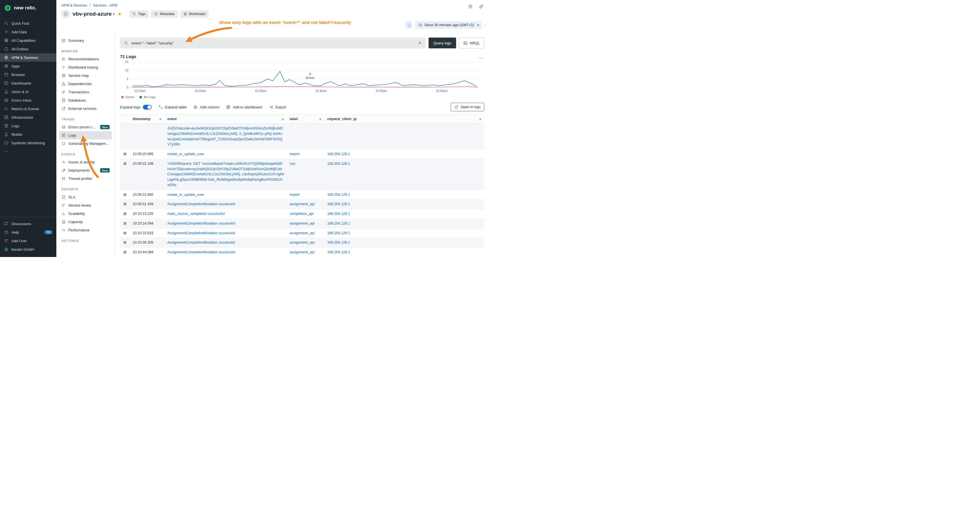 The height and width of the screenshot is (514, 980). What do you see at coordinates (481, 6) in the screenshot?
I see `permalink-icon` at bounding box center [481, 6].